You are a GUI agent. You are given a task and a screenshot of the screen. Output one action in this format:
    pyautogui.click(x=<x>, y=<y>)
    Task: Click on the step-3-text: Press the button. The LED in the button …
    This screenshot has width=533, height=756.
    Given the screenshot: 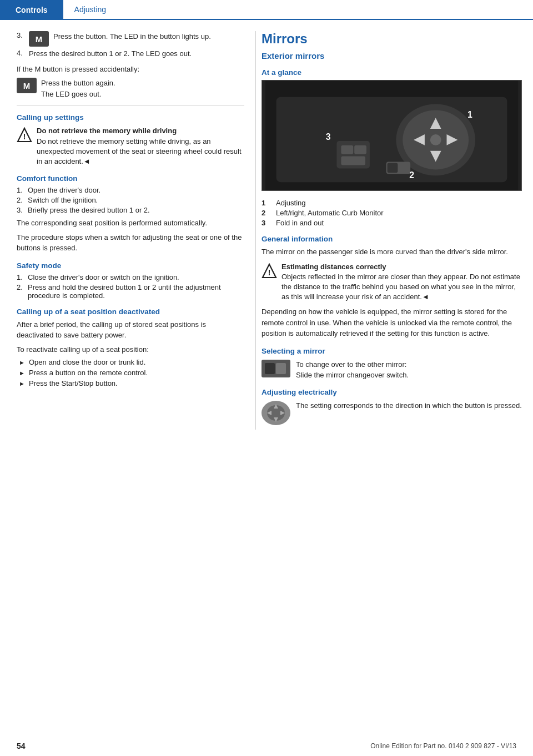 What is the action you would take?
    pyautogui.click(x=149, y=37)
    